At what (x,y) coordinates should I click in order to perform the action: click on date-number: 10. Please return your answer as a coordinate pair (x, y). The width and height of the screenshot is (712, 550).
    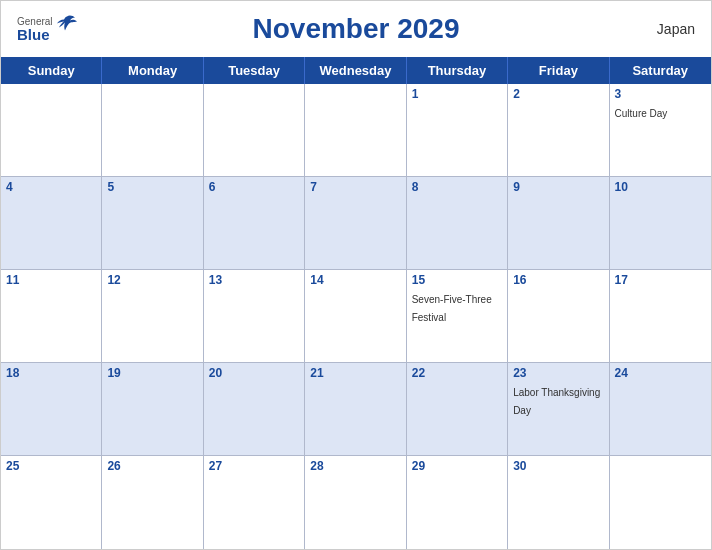
    Looking at the image, I should click on (660, 187).